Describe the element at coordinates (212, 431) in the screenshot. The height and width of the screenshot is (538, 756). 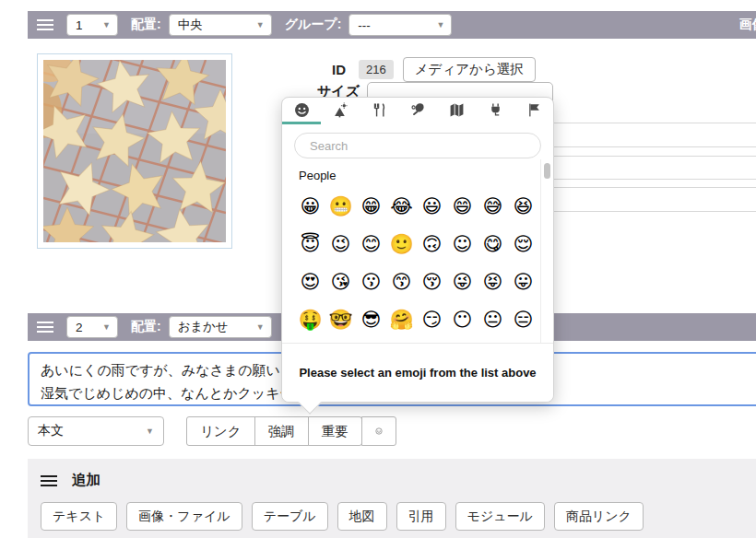
I see `format-controls-row: 本文 ▼ リンク強調重要` at that location.